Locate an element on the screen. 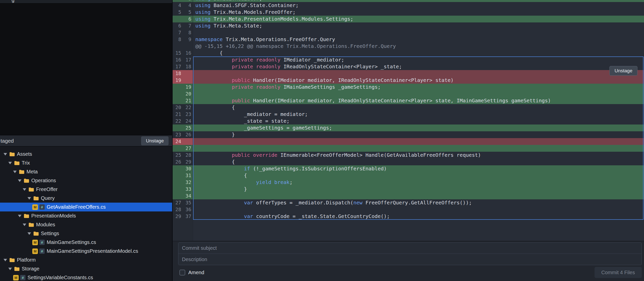  diff-row: 21 public Handler(IMediator mediator, IR… is located at coordinates (408, 101).